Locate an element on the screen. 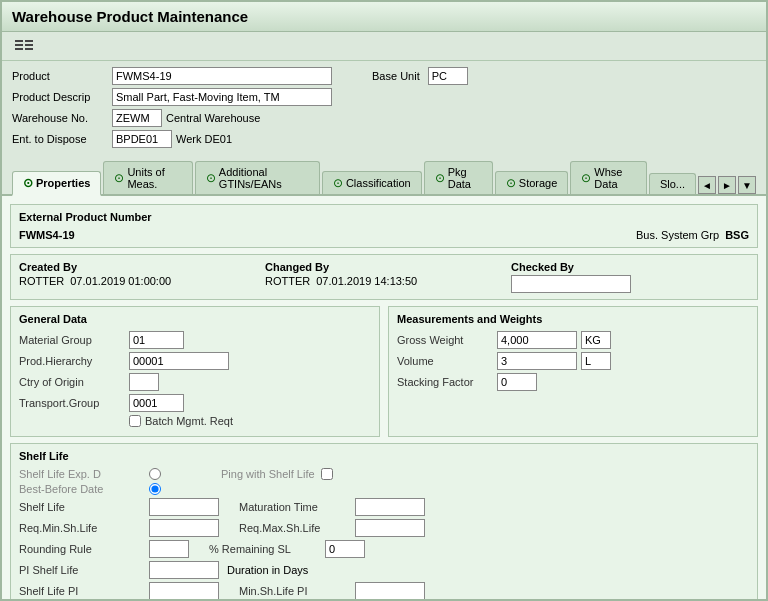  window-title: Warehouse Product Maintenance is located at coordinates (130, 16).